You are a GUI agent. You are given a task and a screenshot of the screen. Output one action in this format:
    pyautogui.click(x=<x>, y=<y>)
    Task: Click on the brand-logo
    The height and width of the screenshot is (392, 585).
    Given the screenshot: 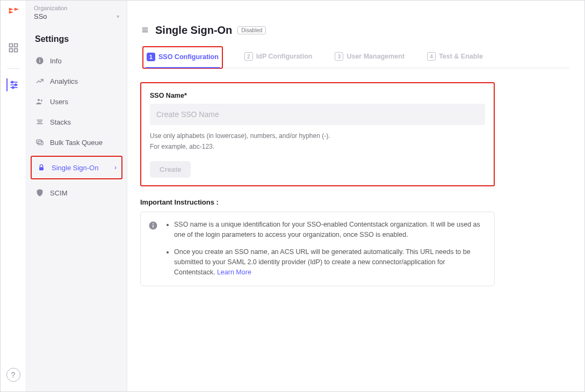 What is the action you would take?
    pyautogui.click(x=13, y=11)
    